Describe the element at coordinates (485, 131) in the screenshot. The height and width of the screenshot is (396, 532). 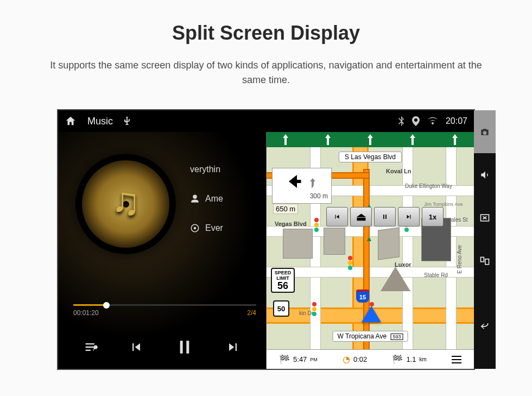
I see `camera-button` at that location.